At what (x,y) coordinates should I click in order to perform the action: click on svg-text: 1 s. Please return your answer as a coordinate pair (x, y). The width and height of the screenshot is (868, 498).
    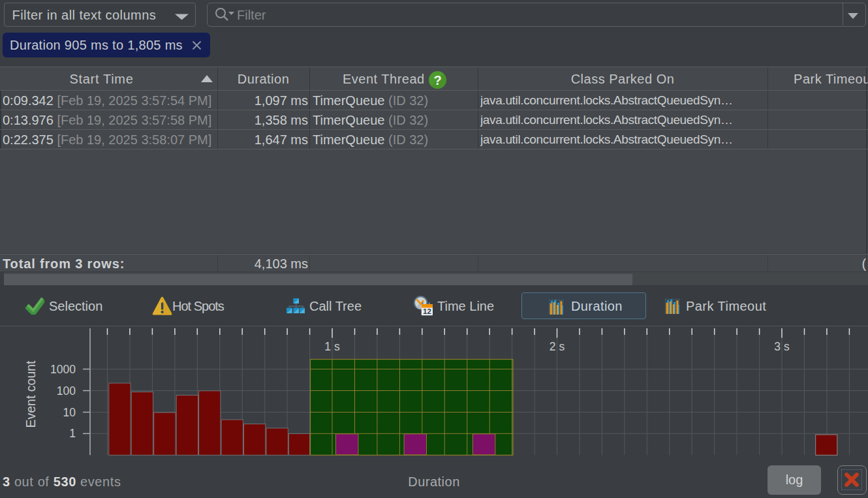
    Looking at the image, I should click on (332, 347).